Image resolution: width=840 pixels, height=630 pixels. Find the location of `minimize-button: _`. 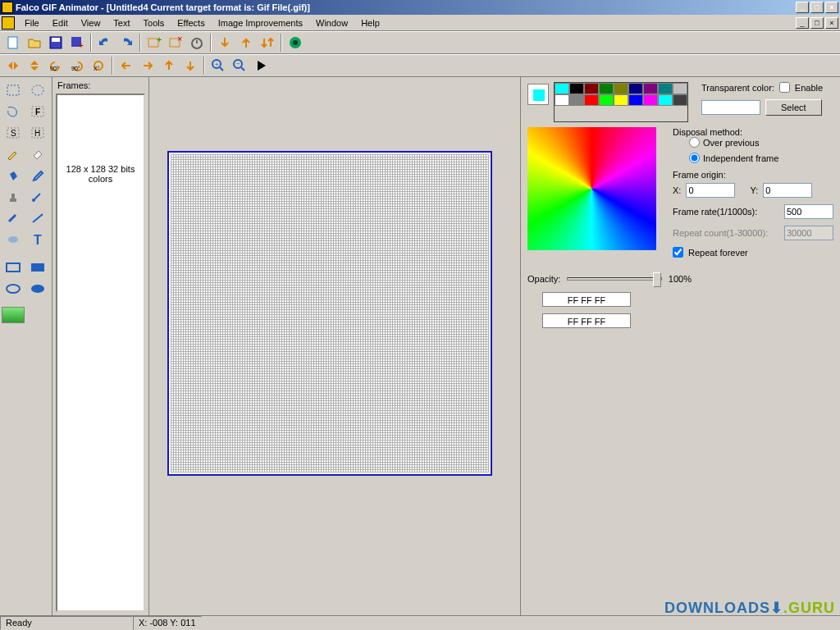

minimize-button: _ is located at coordinates (802, 7).